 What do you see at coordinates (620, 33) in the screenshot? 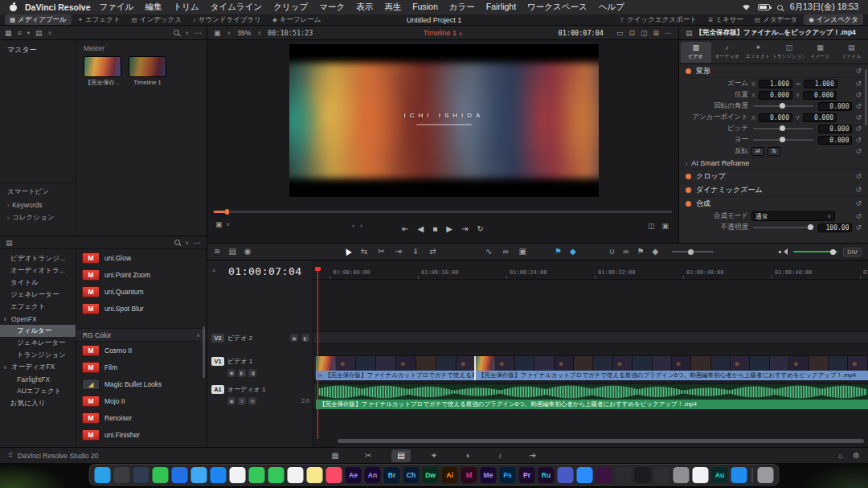
I see `gang-viewers-icon: ▭` at bounding box center [620, 33].